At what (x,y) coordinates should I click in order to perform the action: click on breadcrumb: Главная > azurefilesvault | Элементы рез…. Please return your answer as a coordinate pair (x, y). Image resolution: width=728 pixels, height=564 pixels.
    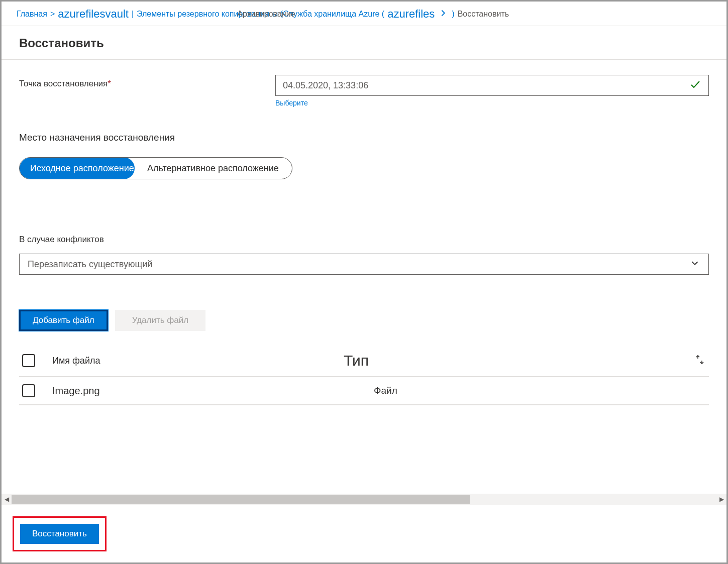
    Looking at the image, I should click on (364, 14).